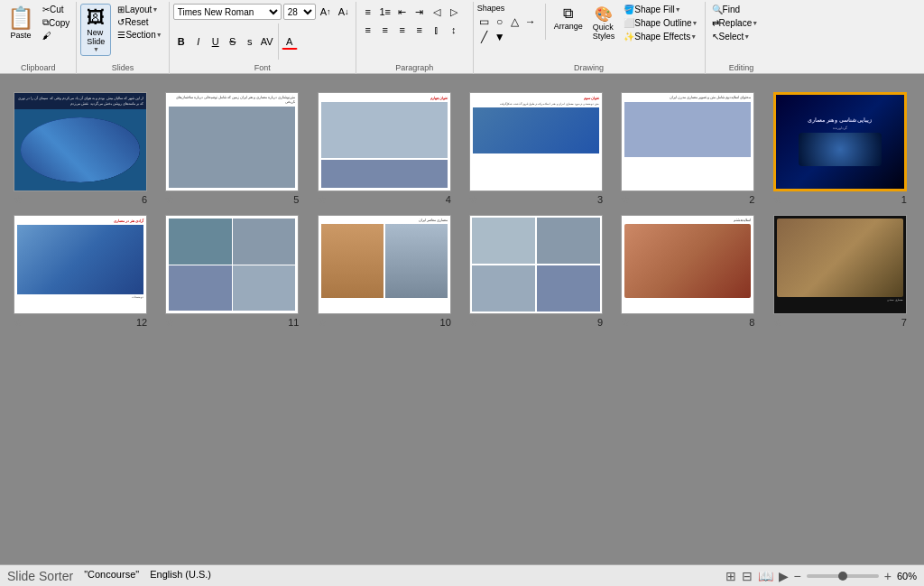 Image resolution: width=924 pixels, height=586 pixels. What do you see at coordinates (475, 200) in the screenshot?
I see `star-3: ☆` at bounding box center [475, 200].